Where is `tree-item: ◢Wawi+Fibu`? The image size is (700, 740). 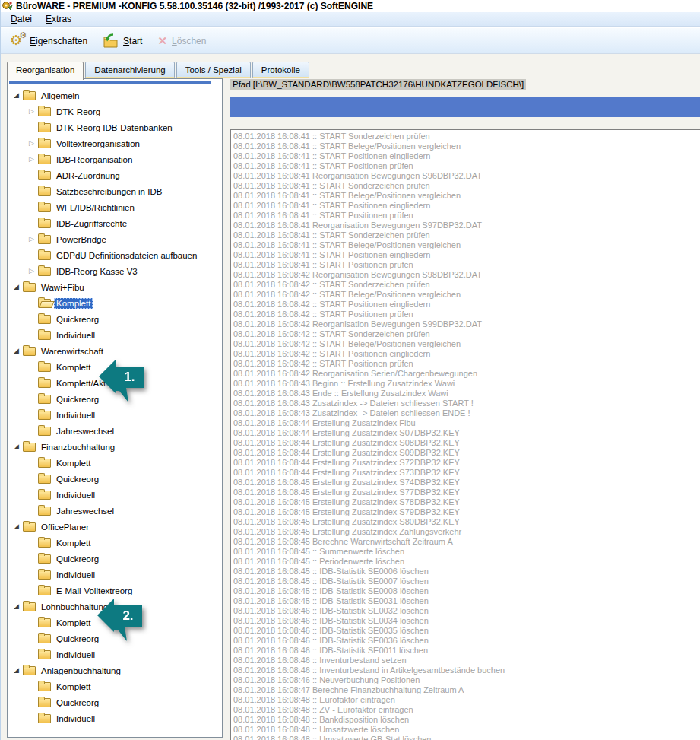 tree-item: ◢Wawi+Fibu is located at coordinates (115, 287).